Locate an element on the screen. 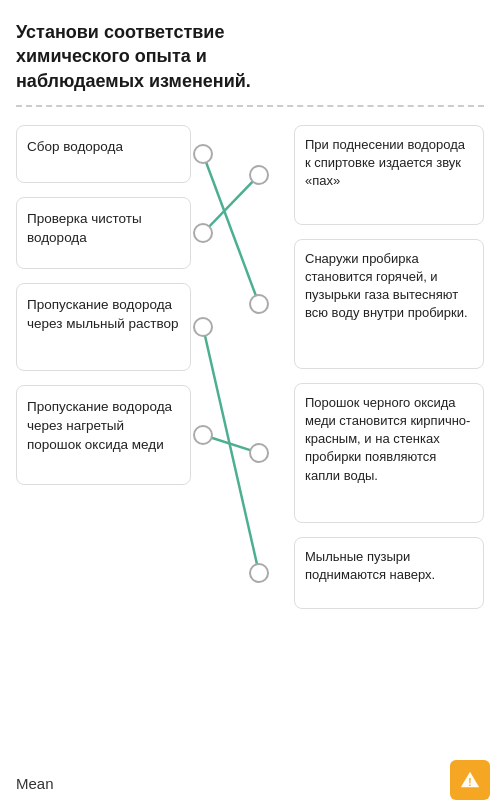  warning-badge: ! is located at coordinates (470, 780).